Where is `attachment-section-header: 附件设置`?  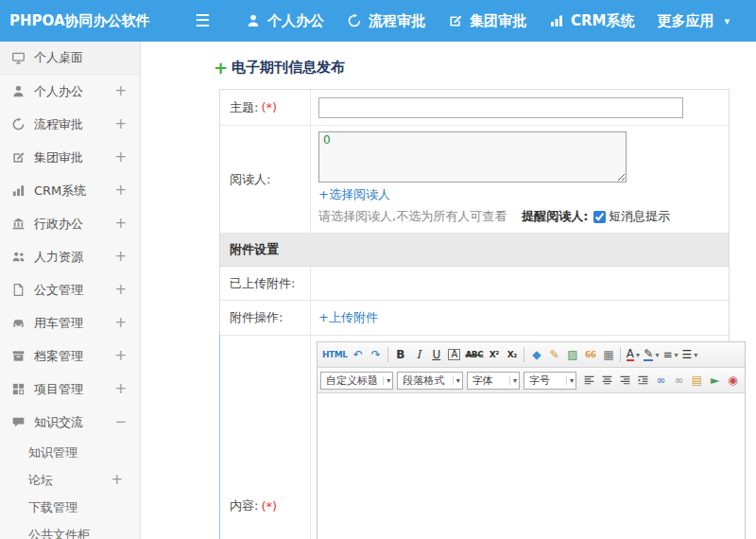 attachment-section-header: 附件设置 is located at coordinates (474, 250).